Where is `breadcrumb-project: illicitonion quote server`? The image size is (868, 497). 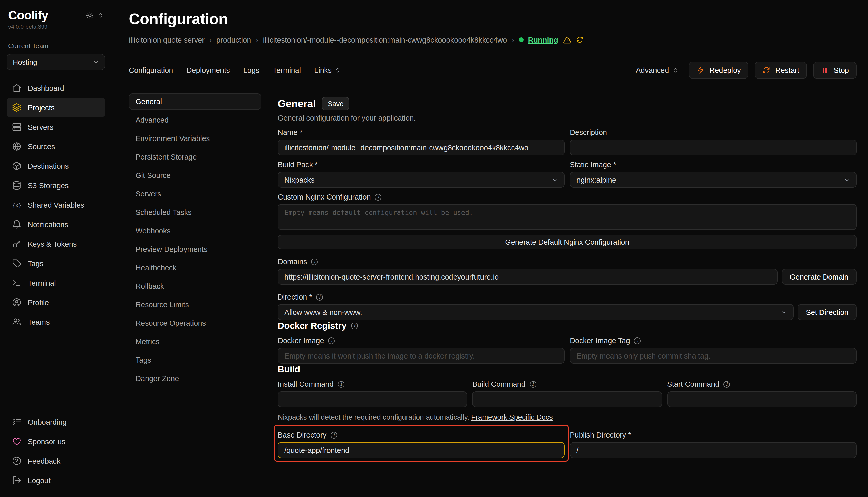 breadcrumb-project: illicitonion quote server is located at coordinates (167, 40).